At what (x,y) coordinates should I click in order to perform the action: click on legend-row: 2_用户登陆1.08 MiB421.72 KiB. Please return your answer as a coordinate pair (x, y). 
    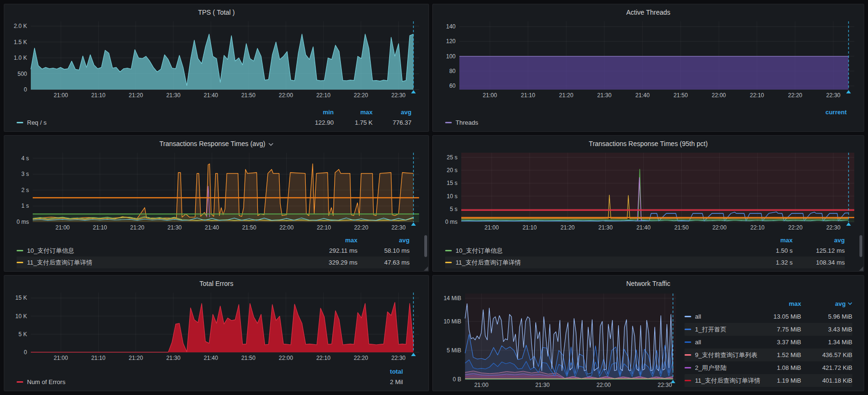
    Looking at the image, I should click on (768, 368).